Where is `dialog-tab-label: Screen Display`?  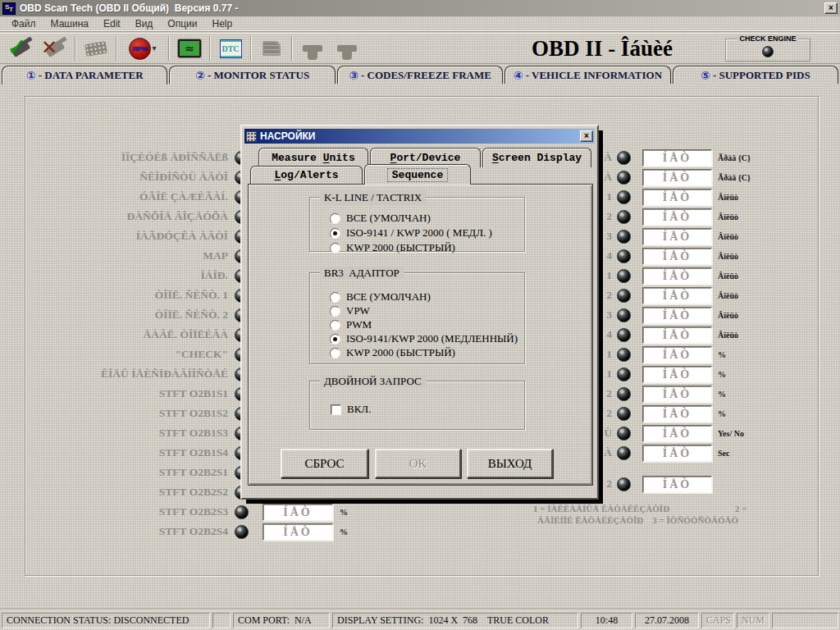 dialog-tab-label: Screen Display is located at coordinates (536, 158).